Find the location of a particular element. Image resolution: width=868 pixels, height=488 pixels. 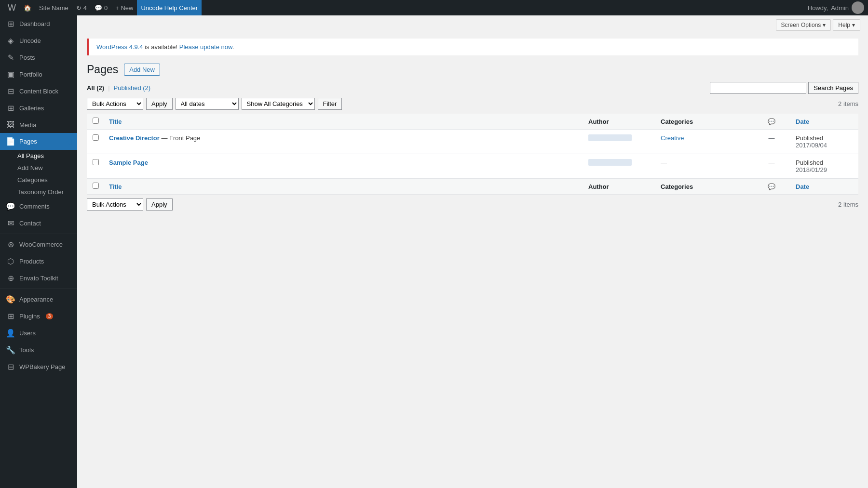

sidebar-item-media: 🖼 Media is located at coordinates (39, 125).